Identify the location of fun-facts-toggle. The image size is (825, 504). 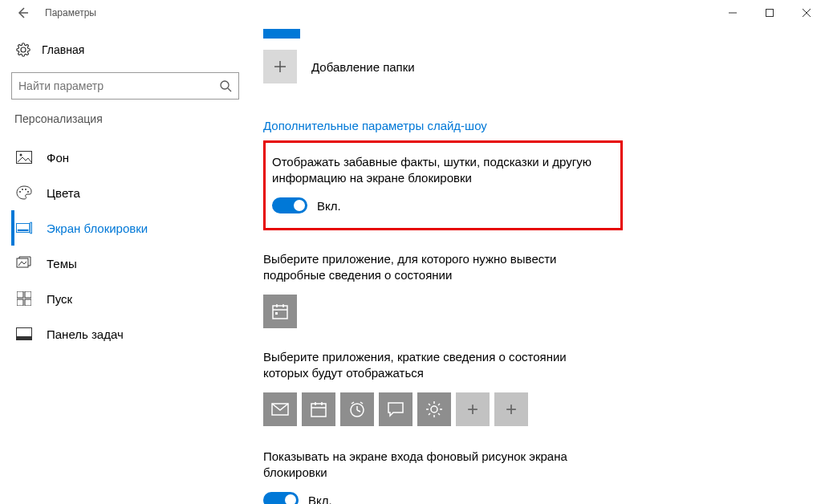
(290, 205).